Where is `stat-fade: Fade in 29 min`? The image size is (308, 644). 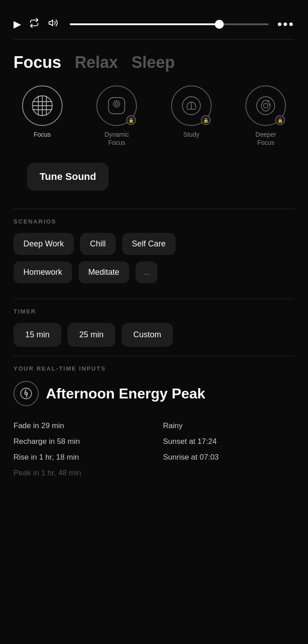 stat-fade: Fade in 29 min is located at coordinates (79, 426).